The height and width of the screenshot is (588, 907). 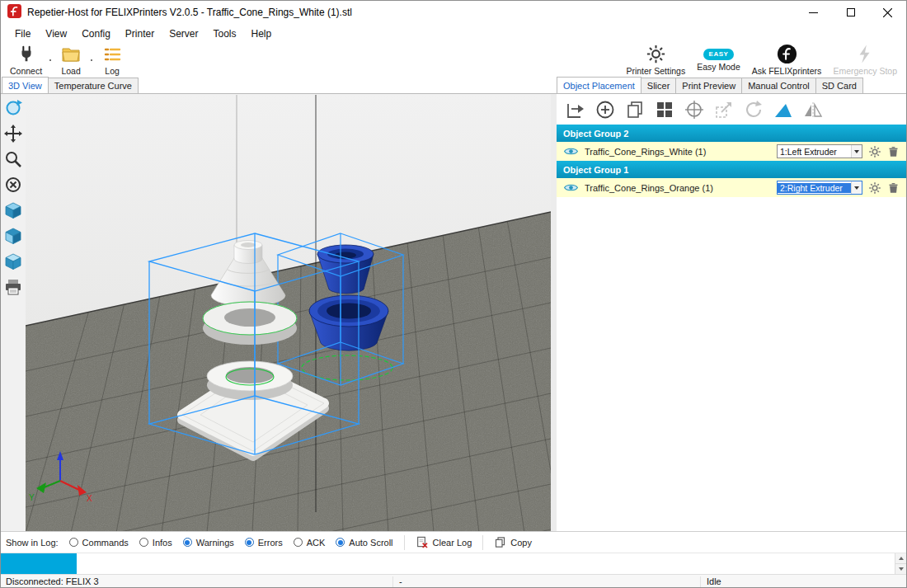 What do you see at coordinates (783, 110) in the screenshot?
I see `lay-flat-button` at bounding box center [783, 110].